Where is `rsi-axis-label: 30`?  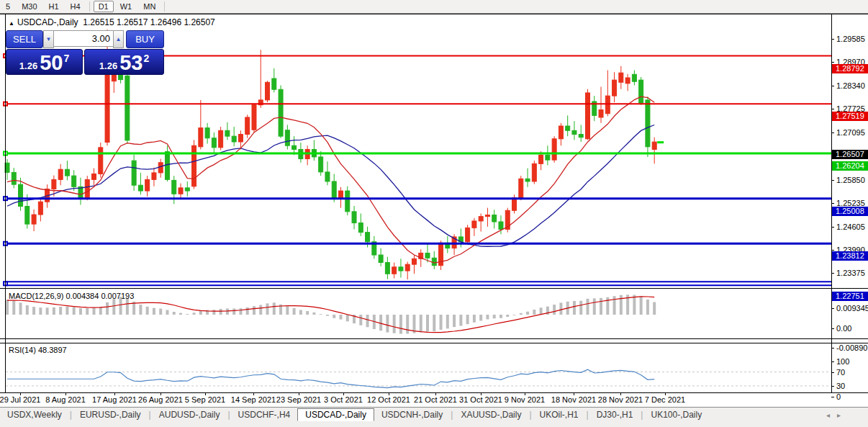 rsi-axis-label: 30 is located at coordinates (841, 386).